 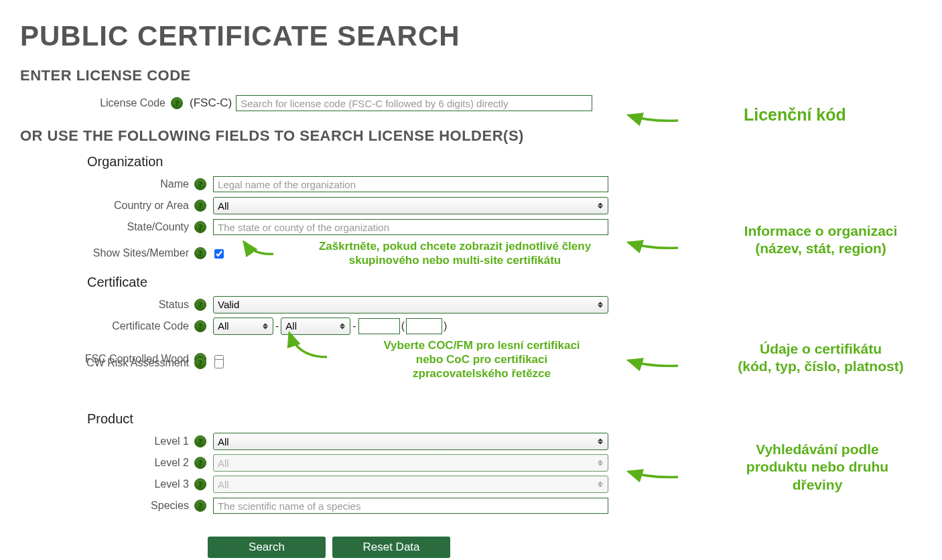 I want to click on row-show-sites: Show Sites/Member ? Zaškrtněte, pokud ch…, so click(x=322, y=253).